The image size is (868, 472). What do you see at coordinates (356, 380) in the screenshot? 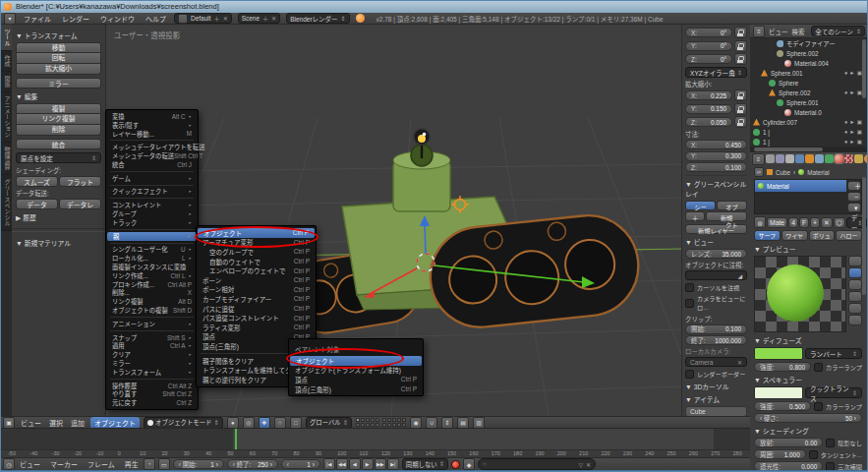
I see `menu-item: 頂点Ctrl P` at bounding box center [356, 380].